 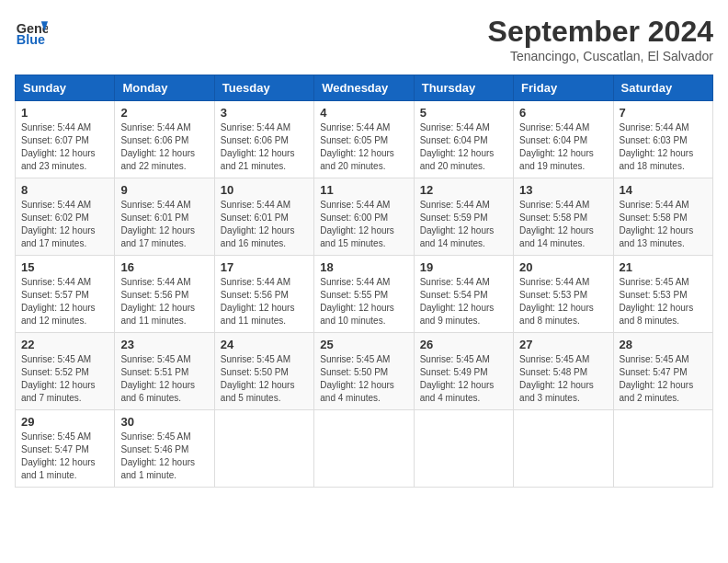 What do you see at coordinates (364, 294) in the screenshot?
I see `week-row-3: 15Sunrise: 5:44 AM Sunset: 5:57 PM Dayli…` at bounding box center [364, 294].